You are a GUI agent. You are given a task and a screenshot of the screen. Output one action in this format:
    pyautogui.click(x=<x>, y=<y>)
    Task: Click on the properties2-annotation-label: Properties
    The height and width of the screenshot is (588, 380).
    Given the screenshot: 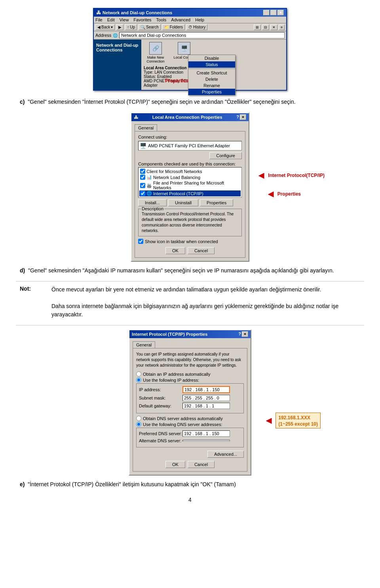 What is the action you would take?
    pyautogui.click(x=289, y=194)
    